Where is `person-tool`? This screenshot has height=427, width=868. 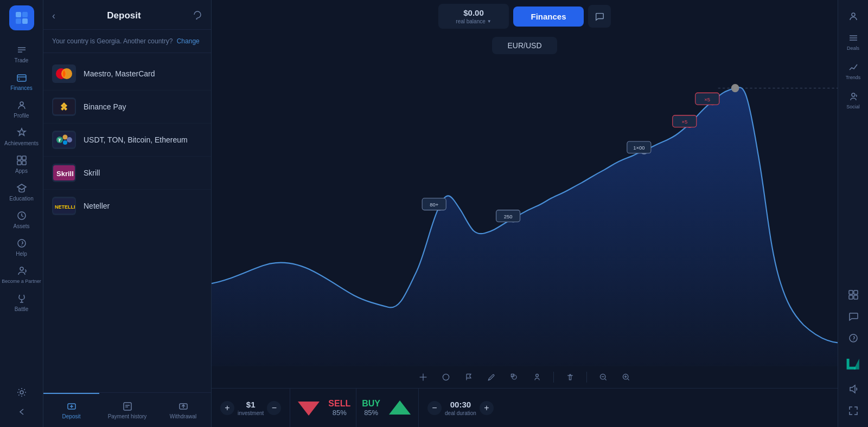
person-tool is located at coordinates (537, 377).